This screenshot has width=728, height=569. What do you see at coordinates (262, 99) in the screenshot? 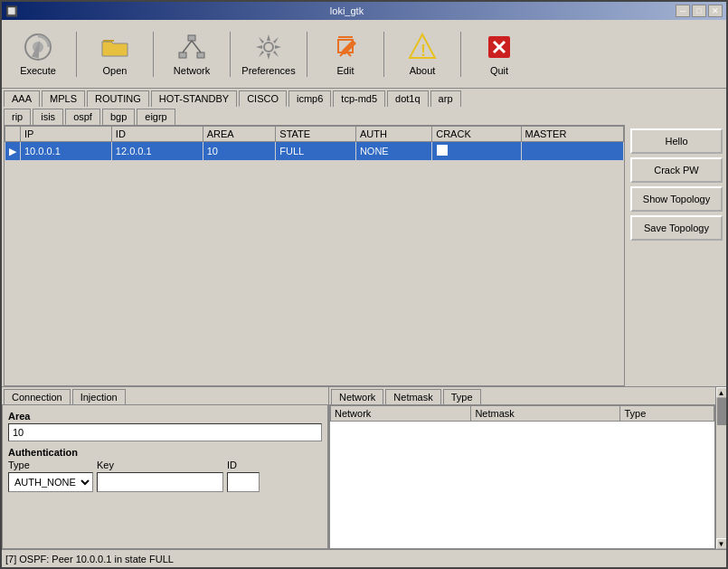
I see `tab-cisco: CISCO` at bounding box center [262, 99].